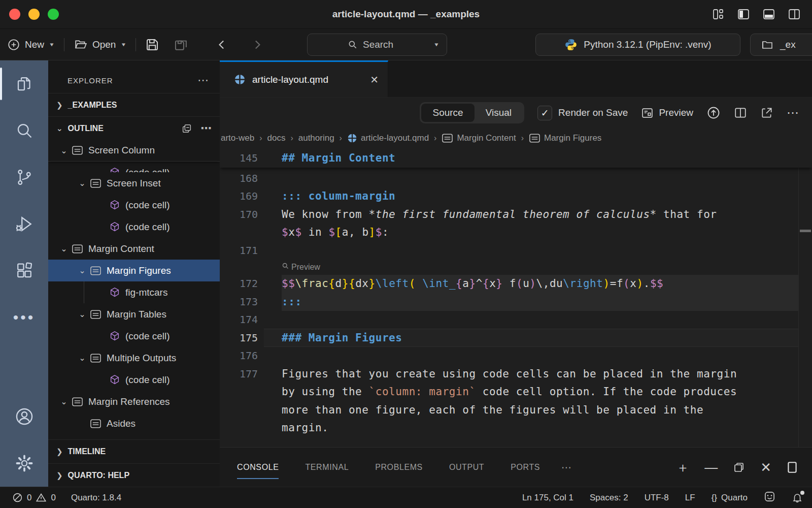 The height and width of the screenshot is (508, 812). Describe the element at coordinates (53, 14) in the screenshot. I see `zoom-window-button` at that location.